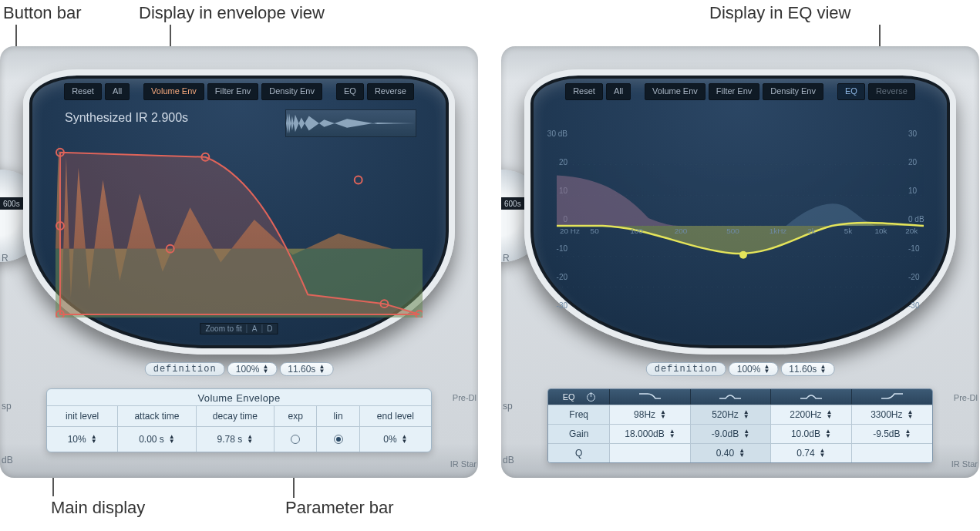  Describe the element at coordinates (811, 433) in the screenshot. I see `gain-band3: 10.0dB▲▼` at that location.